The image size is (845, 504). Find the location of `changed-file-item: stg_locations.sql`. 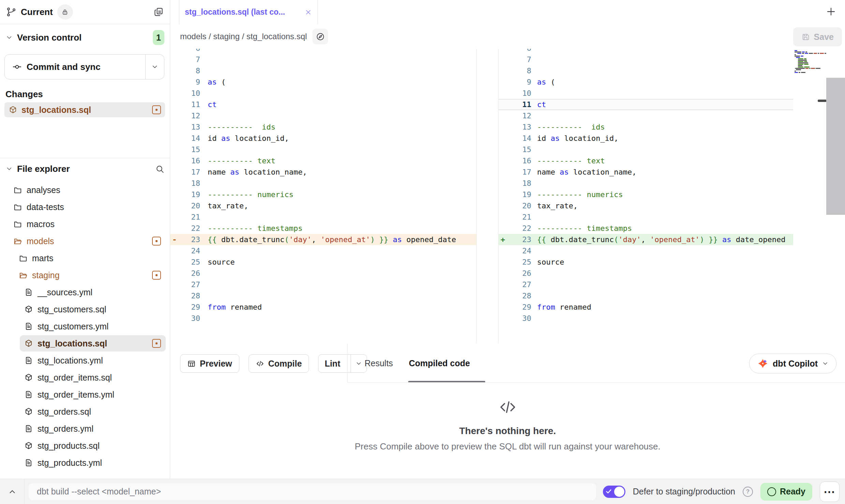

changed-file-item: stg_locations.sql is located at coordinates (85, 110).